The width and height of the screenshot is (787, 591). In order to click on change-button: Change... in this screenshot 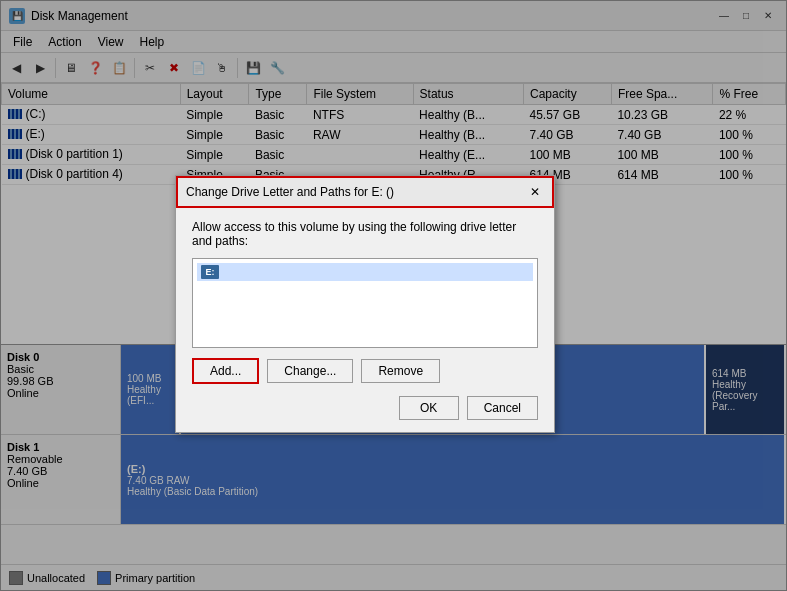, I will do `click(310, 371)`.